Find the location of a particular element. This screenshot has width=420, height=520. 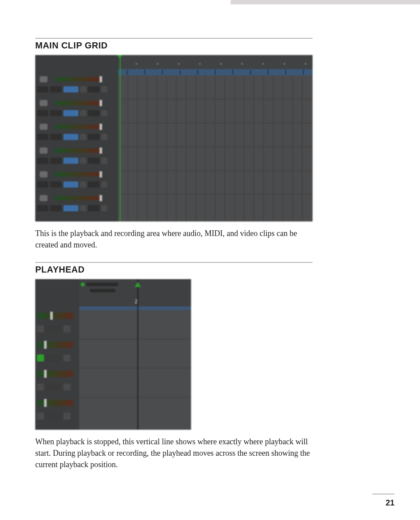

timeline-ruler-top is located at coordinates (215, 62).